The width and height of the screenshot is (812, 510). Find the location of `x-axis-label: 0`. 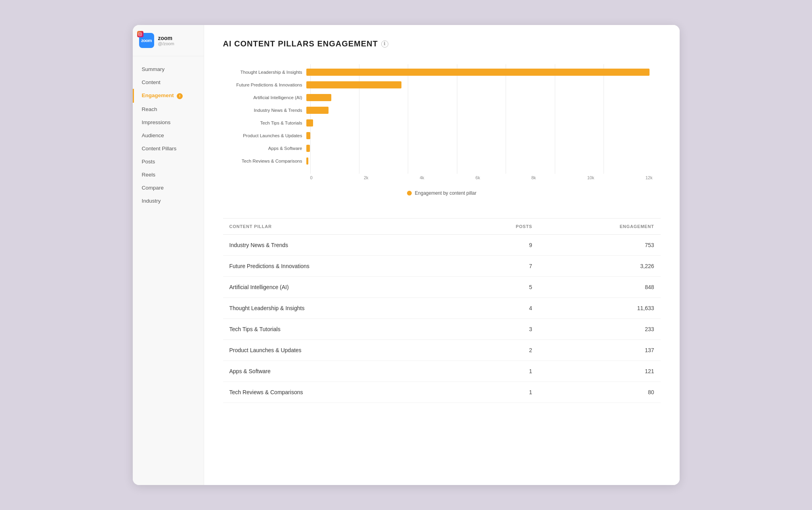

x-axis-label: 0 is located at coordinates (311, 178).